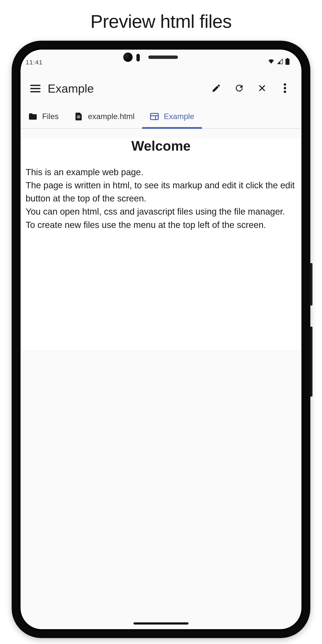 Image resolution: width=322 pixels, height=644 pixels. I want to click on content-heading: Welcome, so click(161, 146).